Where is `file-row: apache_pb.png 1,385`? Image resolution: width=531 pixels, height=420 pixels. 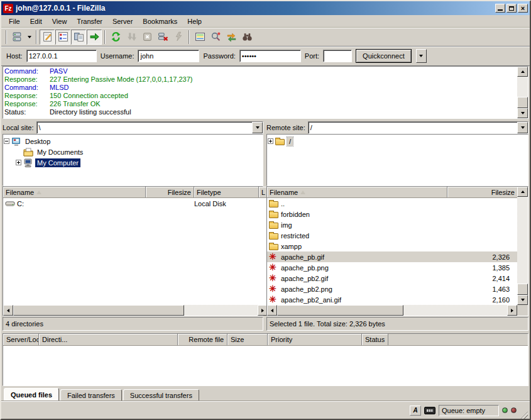
file-row: apache_pb.png 1,385 is located at coordinates (392, 268).